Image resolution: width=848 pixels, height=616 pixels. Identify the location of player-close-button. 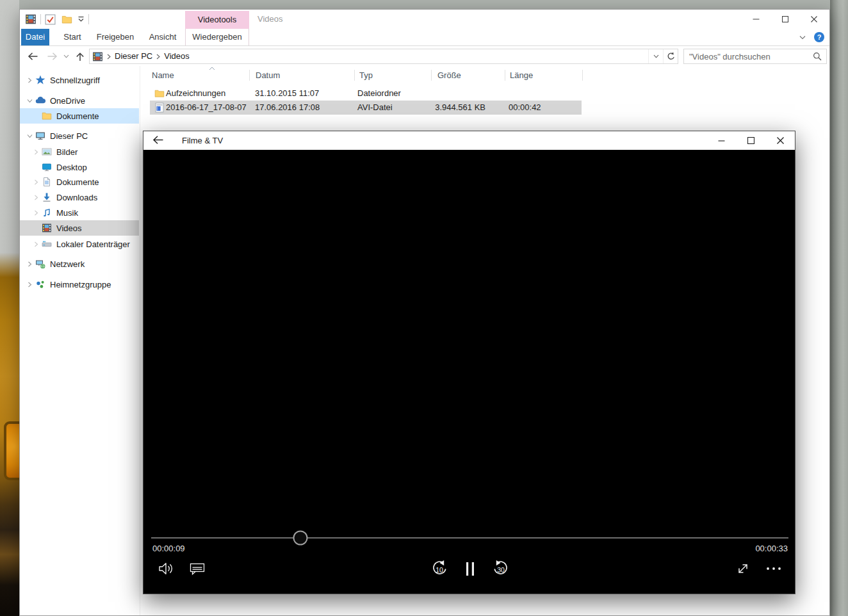
(780, 141).